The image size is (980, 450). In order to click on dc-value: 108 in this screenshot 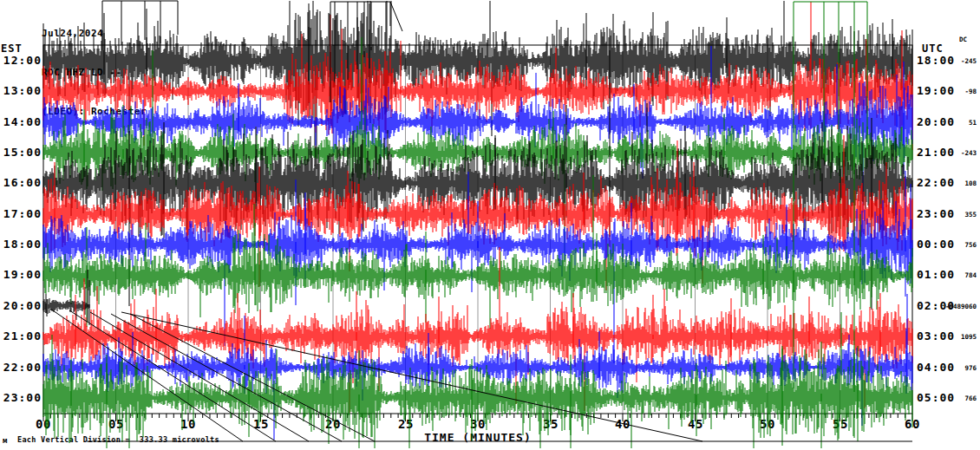, I will do `click(970, 184)`.